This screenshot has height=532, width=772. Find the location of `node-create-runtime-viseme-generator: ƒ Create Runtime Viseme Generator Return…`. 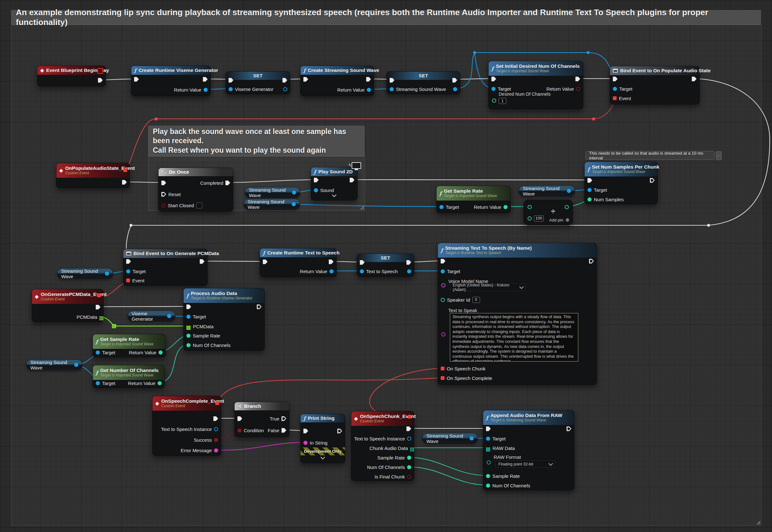

node-create-runtime-viseme-generator: ƒ Create Runtime Viseme Generator Return… is located at coordinates (171, 81).